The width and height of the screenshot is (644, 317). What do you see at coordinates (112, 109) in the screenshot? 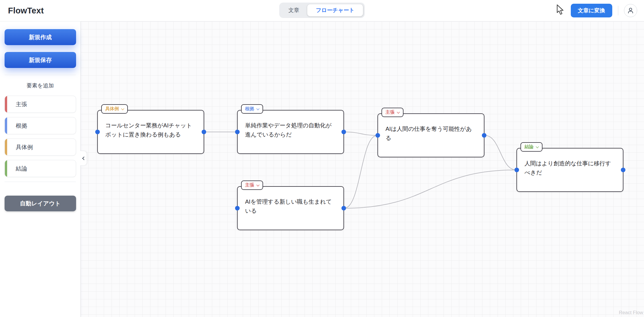
I see `node-type-label: 具体例` at bounding box center [112, 109].